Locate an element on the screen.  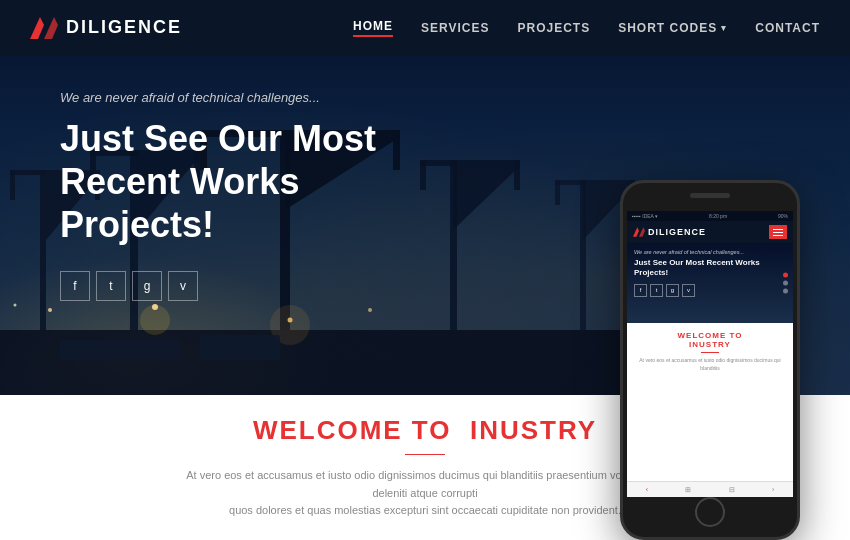
chevron-down-icon: ▾ is located at coordinates (724, 28).